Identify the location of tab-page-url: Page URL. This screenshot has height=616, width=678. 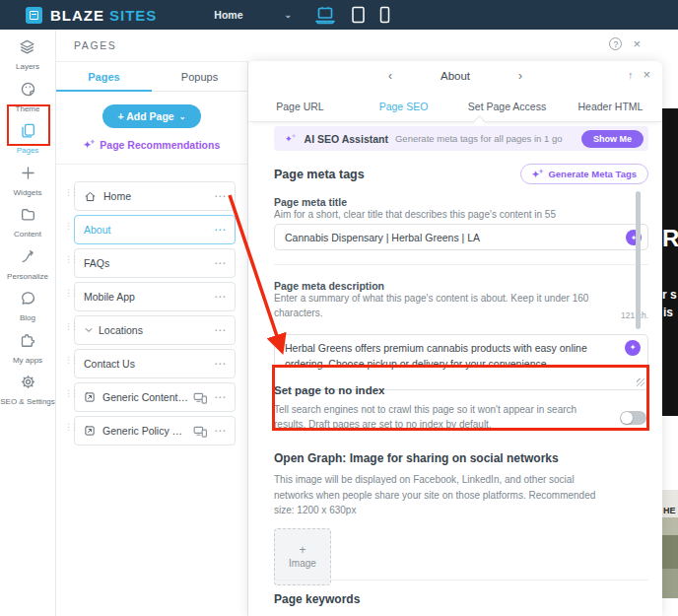
(300, 106).